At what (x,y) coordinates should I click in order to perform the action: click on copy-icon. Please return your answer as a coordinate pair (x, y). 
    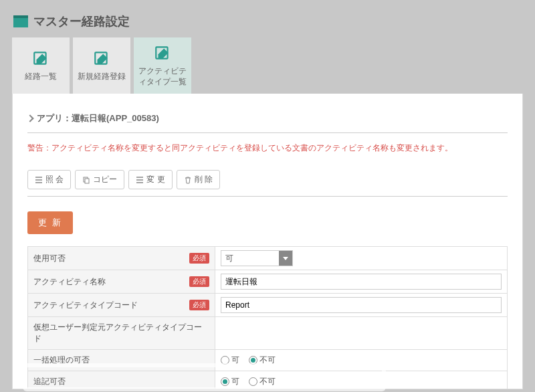
    Looking at the image, I should click on (86, 180).